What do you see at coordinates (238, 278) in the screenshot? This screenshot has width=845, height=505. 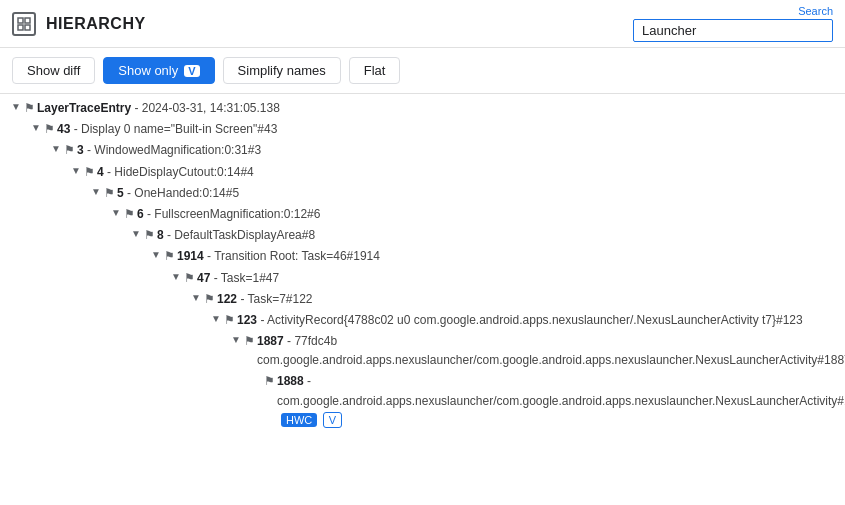 I see `node-label: 47 - Task=1#47` at bounding box center [238, 278].